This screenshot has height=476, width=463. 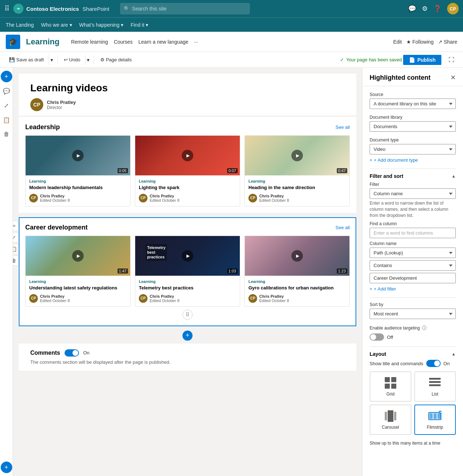 What do you see at coordinates (413, 193) in the screenshot?
I see `filter-select: Column name` at bounding box center [413, 193].